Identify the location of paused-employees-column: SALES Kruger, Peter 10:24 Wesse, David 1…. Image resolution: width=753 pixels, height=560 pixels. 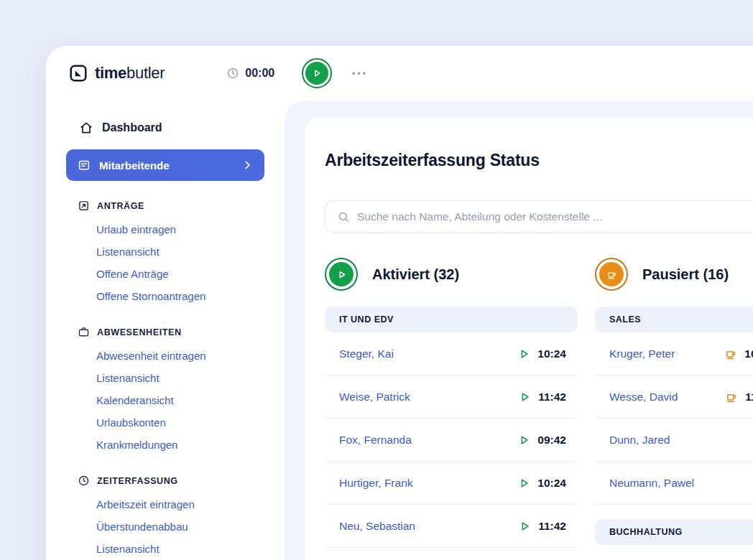
(674, 426).